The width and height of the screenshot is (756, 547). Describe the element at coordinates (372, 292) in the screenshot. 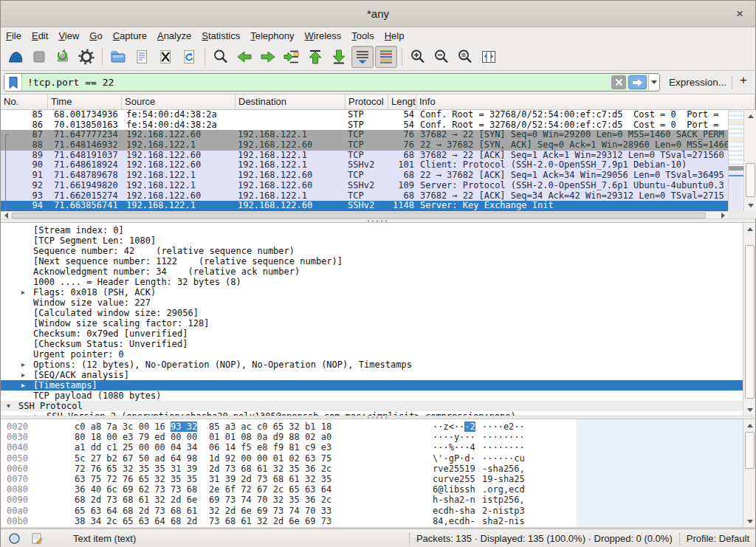

I see `detail-row: ▸Flags: 0x018 (PSH, ACK)` at that location.